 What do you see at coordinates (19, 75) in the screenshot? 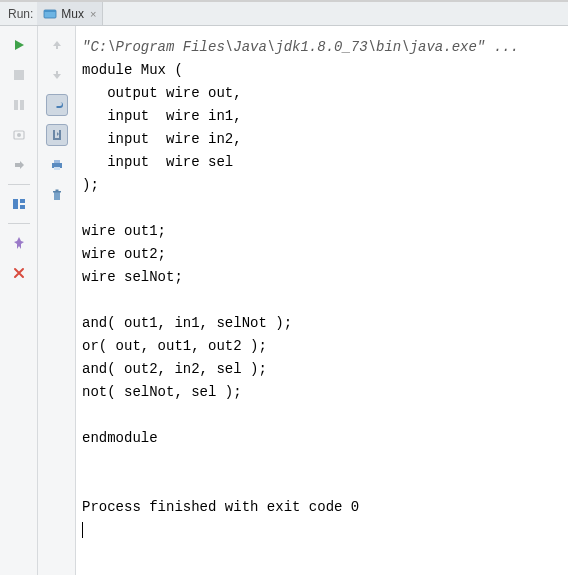
I see `stop-button` at bounding box center [19, 75].